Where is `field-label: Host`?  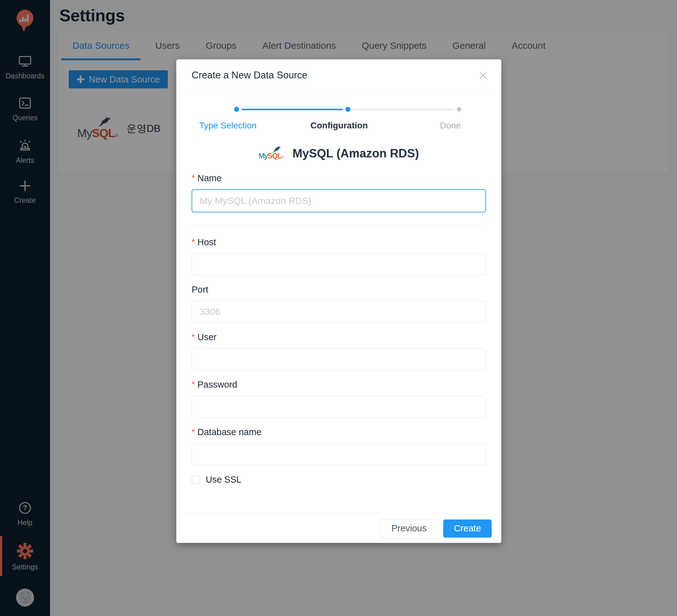 field-label: Host is located at coordinates (207, 242).